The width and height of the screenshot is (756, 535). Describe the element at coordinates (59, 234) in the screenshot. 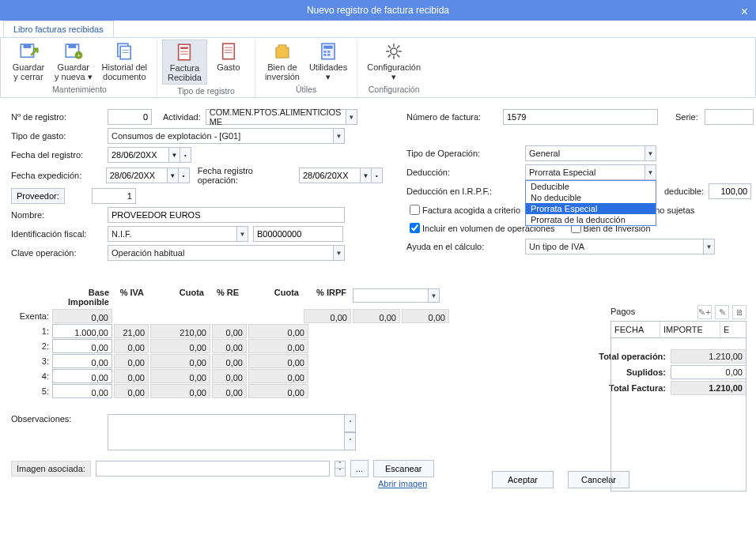

I see `label-ident-fiscal: Identificación fiscal:` at that location.